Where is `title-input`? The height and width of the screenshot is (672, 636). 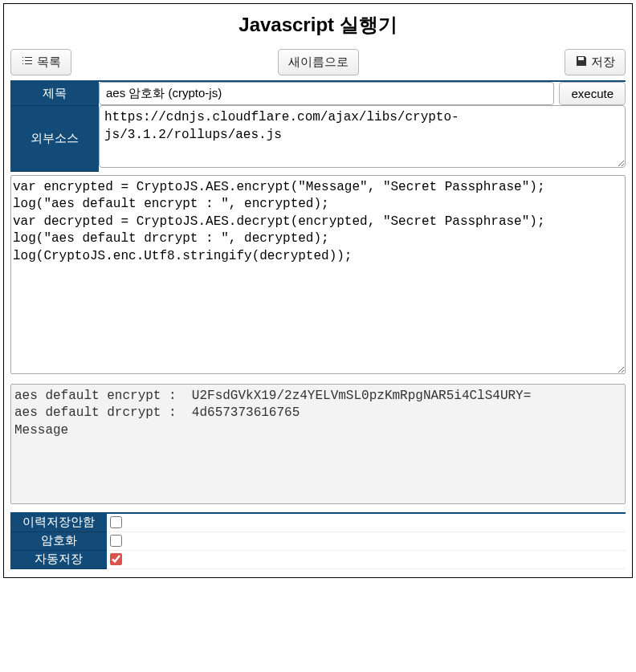
title-input is located at coordinates (326, 93).